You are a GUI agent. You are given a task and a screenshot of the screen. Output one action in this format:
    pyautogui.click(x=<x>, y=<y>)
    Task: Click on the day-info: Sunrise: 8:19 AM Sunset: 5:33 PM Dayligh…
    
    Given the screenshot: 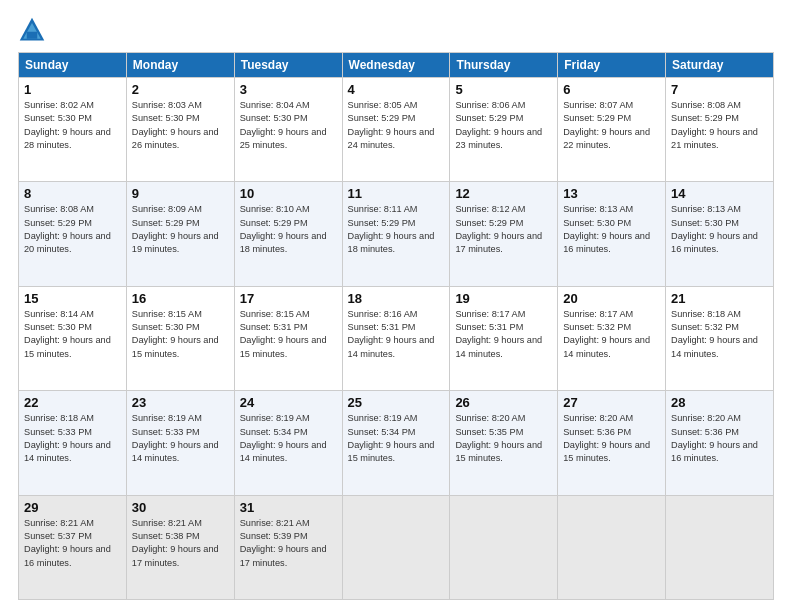 What is the action you would take?
    pyautogui.click(x=180, y=438)
    